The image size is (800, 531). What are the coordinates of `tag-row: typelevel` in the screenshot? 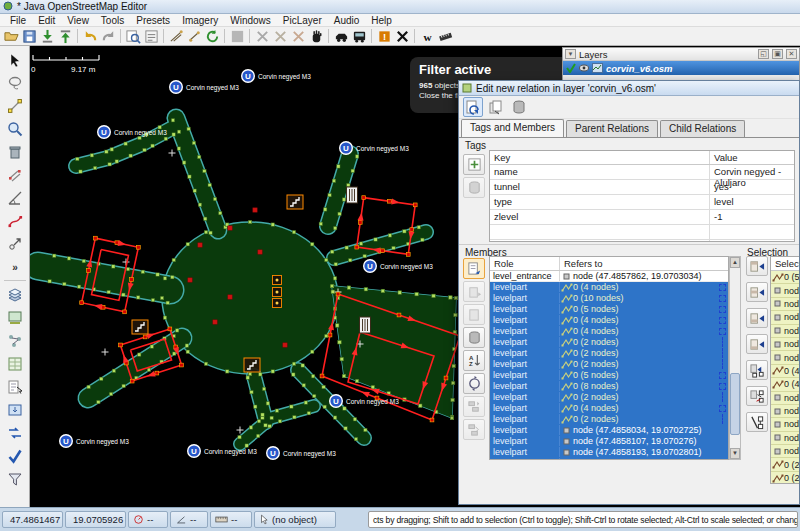 It's located at (642, 202).